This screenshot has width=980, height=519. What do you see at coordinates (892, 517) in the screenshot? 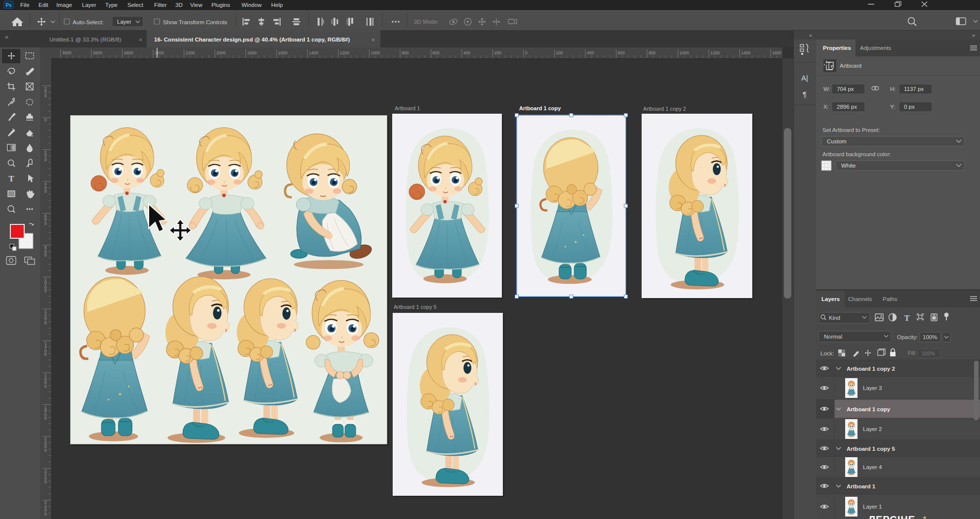
I see `svg-text: ЛЕРСІНЕ` at bounding box center [892, 517].